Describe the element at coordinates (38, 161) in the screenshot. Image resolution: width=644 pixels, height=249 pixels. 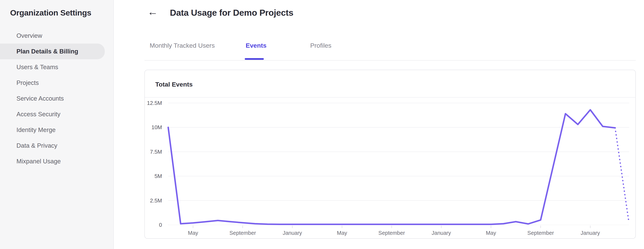
I see `sidebar-item-label: Mixpanel Usage` at that location.